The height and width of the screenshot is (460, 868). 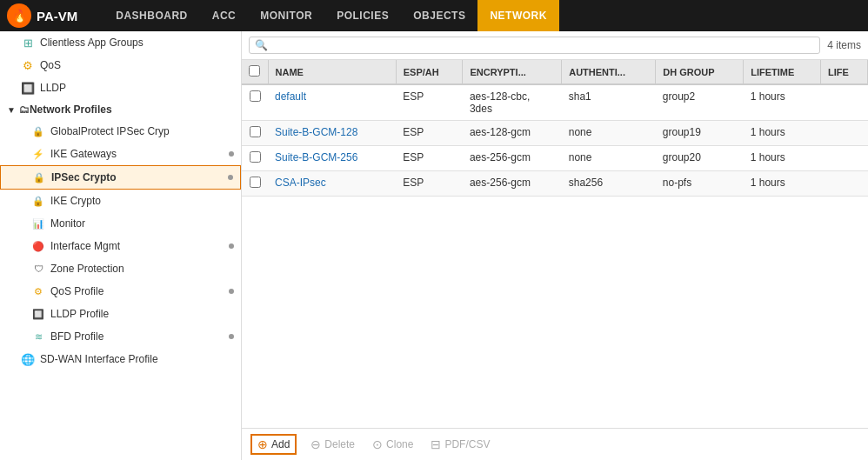 What do you see at coordinates (38, 223) in the screenshot?
I see `monitor-icon: 📊` at bounding box center [38, 223].